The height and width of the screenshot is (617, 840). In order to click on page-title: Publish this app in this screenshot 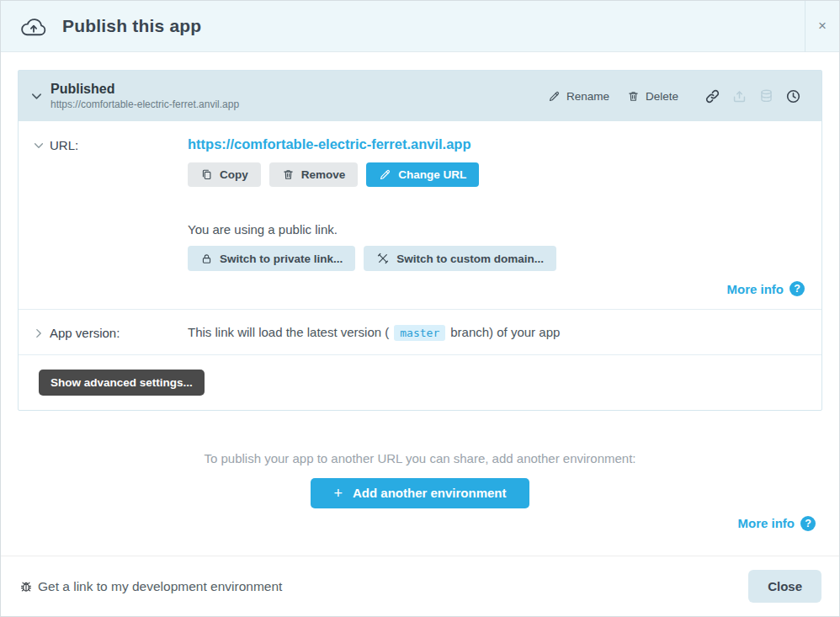, I will do `click(131, 26)`.